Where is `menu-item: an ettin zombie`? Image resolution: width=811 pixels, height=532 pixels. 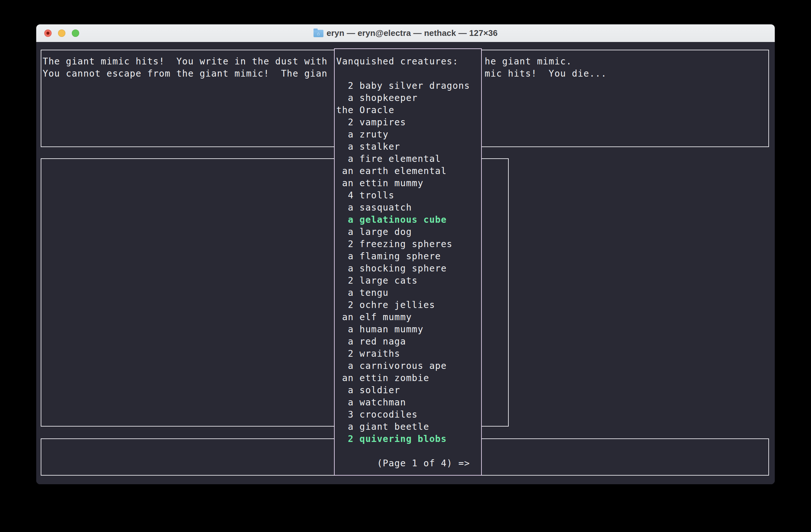 menu-item: an ettin zombie is located at coordinates (403, 378).